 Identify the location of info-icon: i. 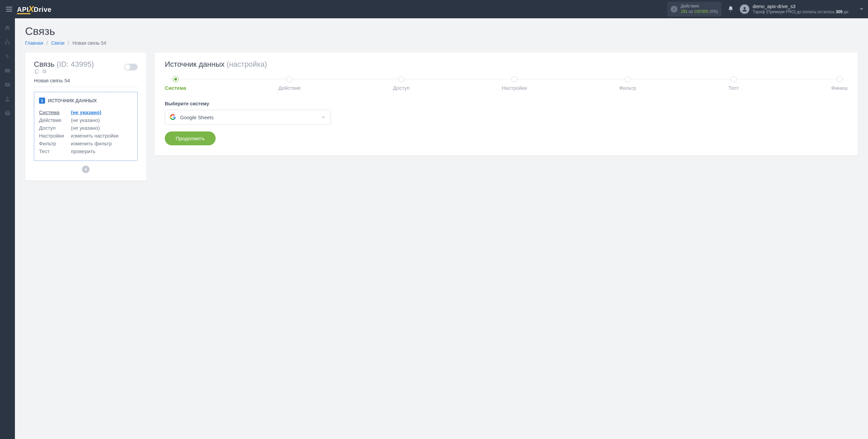
(674, 9).